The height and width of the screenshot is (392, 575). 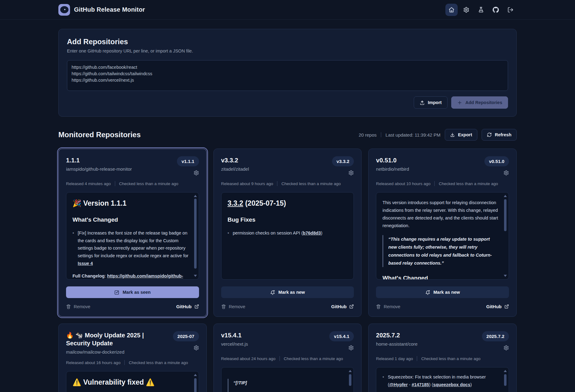 What do you see at coordinates (481, 10) in the screenshot?
I see `nav-icon-bar` at bounding box center [481, 10].